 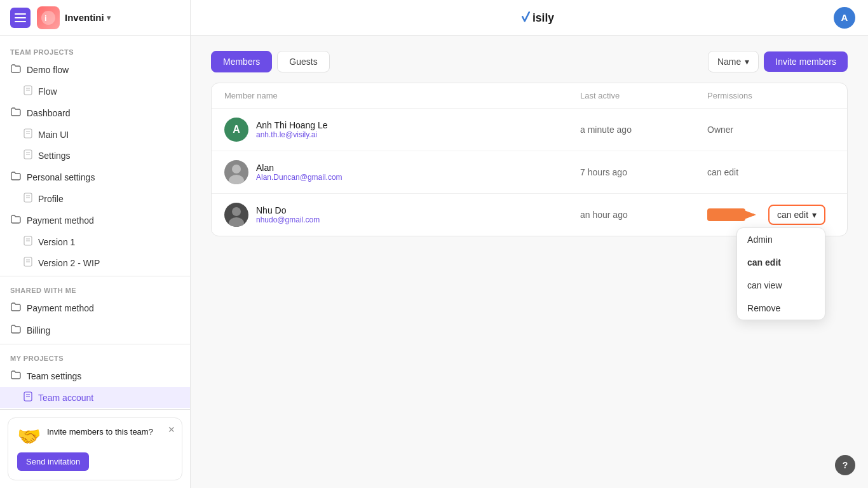 What do you see at coordinates (48, 113) in the screenshot?
I see `sidebar-item-label: Dashboard` at bounding box center [48, 113].